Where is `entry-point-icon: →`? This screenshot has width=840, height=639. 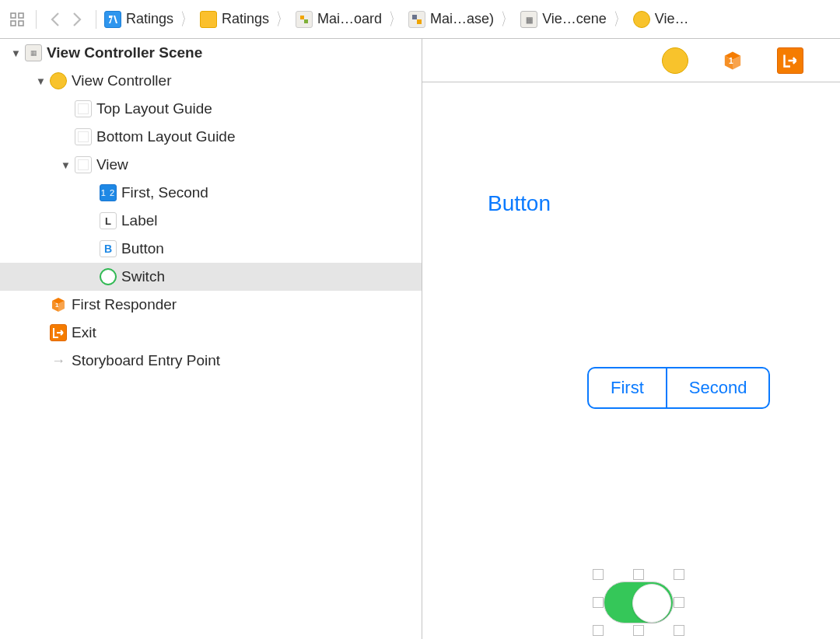
entry-point-icon: → is located at coordinates (58, 361).